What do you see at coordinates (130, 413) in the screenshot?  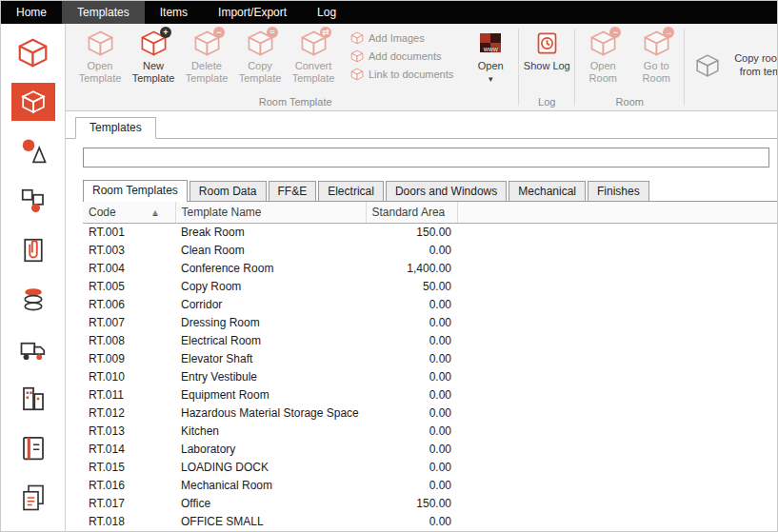 I see `row-code: RT.012` at bounding box center [130, 413].